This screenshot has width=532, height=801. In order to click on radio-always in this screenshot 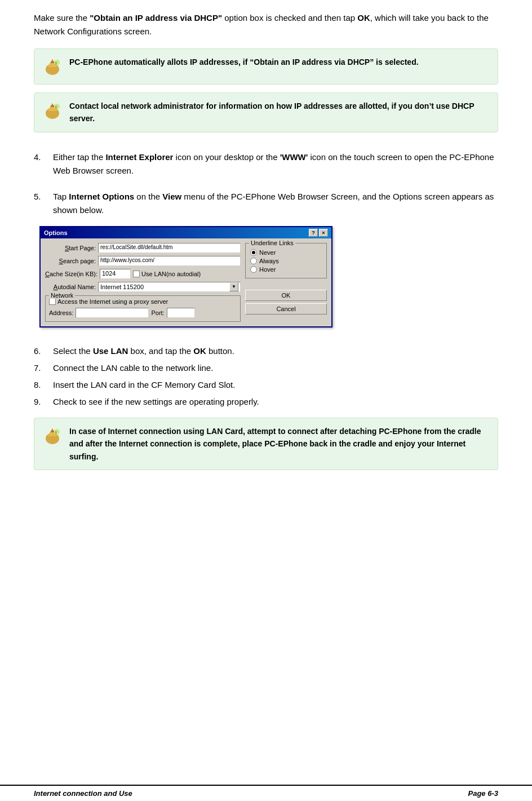, I will do `click(254, 261)`.